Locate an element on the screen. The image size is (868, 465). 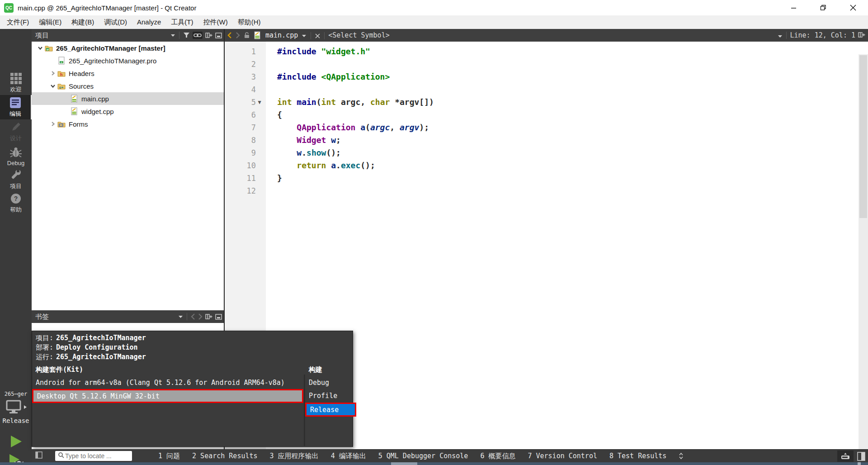
up-down-chevrons-icon is located at coordinates (681, 456).